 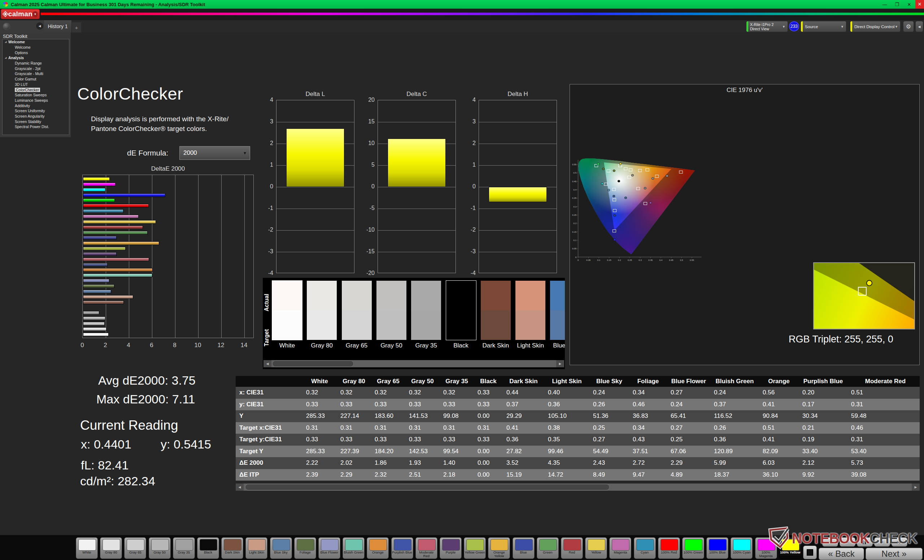 I want to click on patch-button-orange: Orange, so click(x=378, y=548).